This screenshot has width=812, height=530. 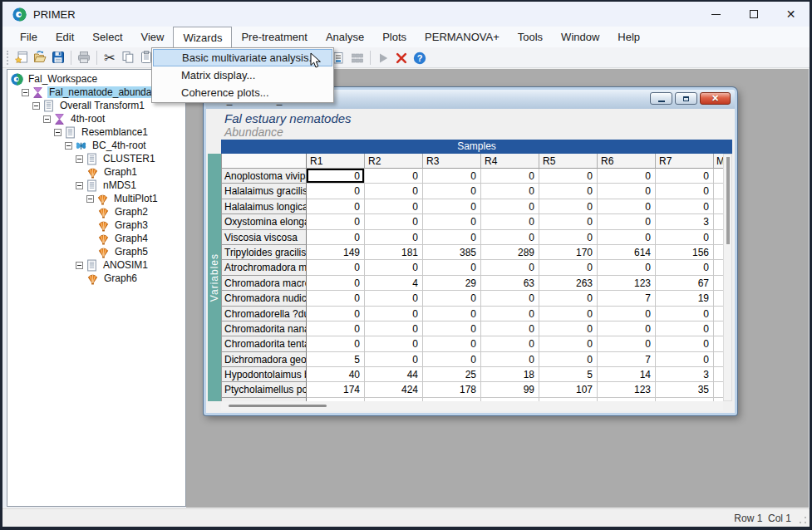 What do you see at coordinates (510, 283) in the screenshot?
I see `value-cell: 63` at bounding box center [510, 283].